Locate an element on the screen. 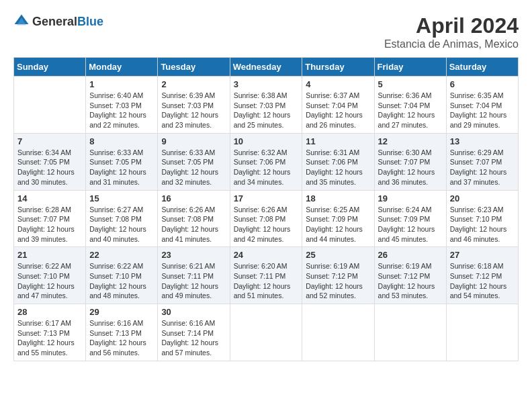  calendar-cell: 4Sunrise: 6:37 AMSunset: 7:04 PMDaylight… is located at coordinates (339, 105).